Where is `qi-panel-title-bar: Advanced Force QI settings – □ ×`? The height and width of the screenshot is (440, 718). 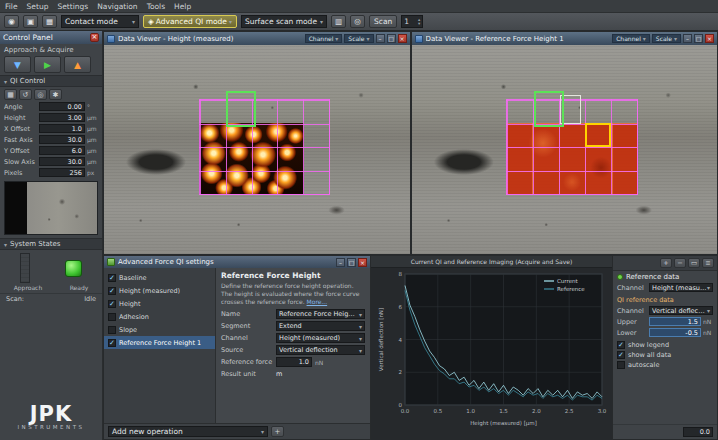
qi-panel-title-bar: Advanced Force QI settings – □ × is located at coordinates (237, 262).